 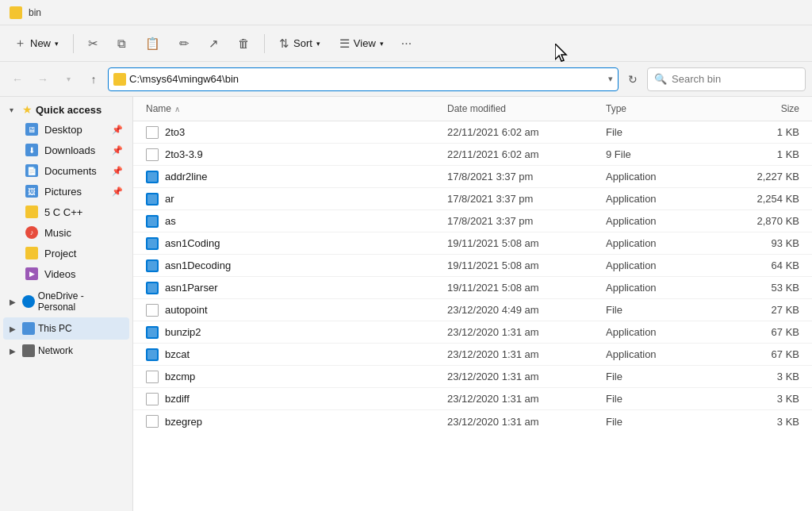 I want to click on table-row: bzcmp 23/12/2020 1:31 am File 3 KB, so click(x=473, y=377).